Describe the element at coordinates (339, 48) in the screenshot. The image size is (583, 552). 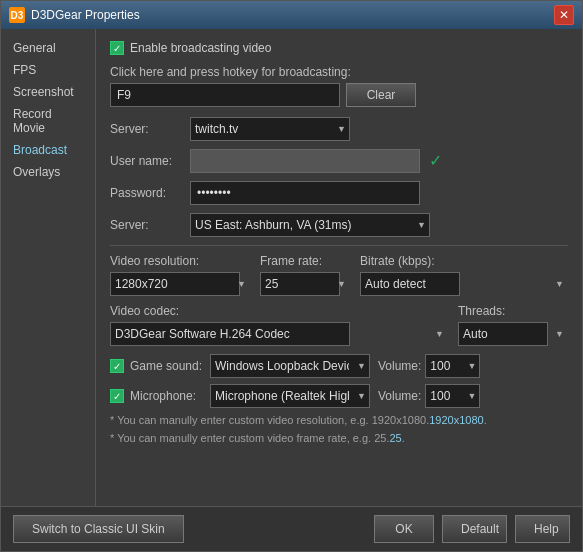
I see `enable-row: Enable broadcasting video` at that location.